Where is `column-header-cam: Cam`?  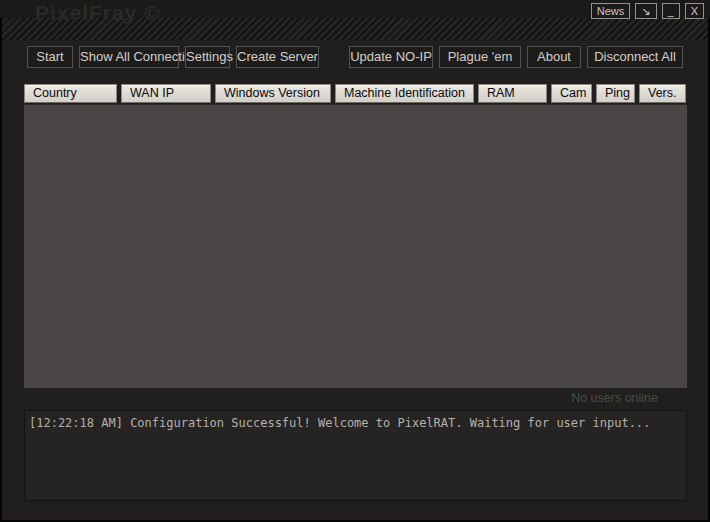 column-header-cam: Cam is located at coordinates (572, 94).